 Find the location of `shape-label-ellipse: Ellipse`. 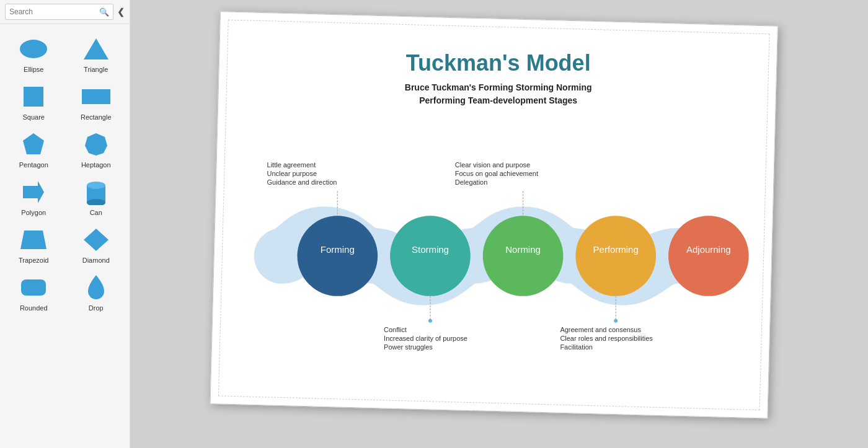

shape-label-ellipse: Ellipse is located at coordinates (33, 69).